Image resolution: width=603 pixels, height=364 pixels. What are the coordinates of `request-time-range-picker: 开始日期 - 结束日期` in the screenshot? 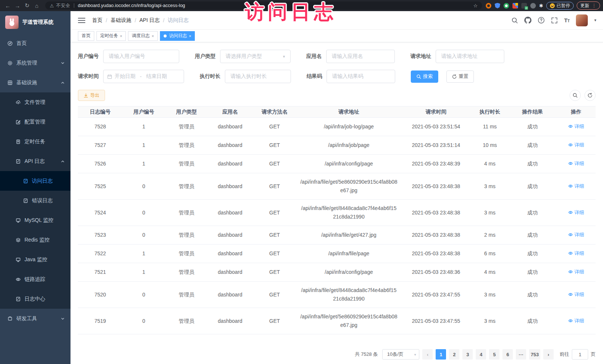 It's located at (144, 76).